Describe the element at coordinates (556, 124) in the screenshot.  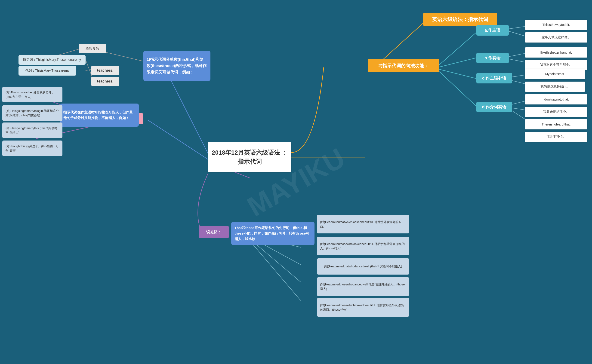
I see `ex-no-fear: Thereisnofearofthat.` at that location.